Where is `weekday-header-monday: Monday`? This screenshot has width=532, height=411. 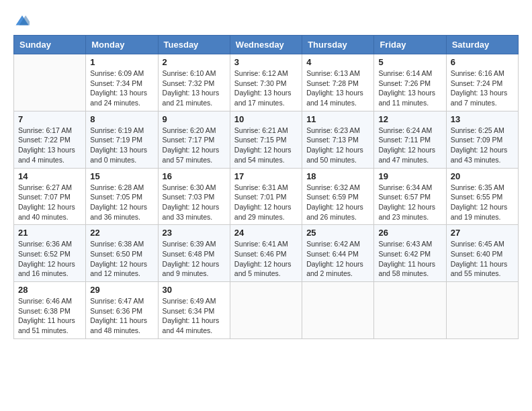 weekday-header-monday: Monday is located at coordinates (122, 45).